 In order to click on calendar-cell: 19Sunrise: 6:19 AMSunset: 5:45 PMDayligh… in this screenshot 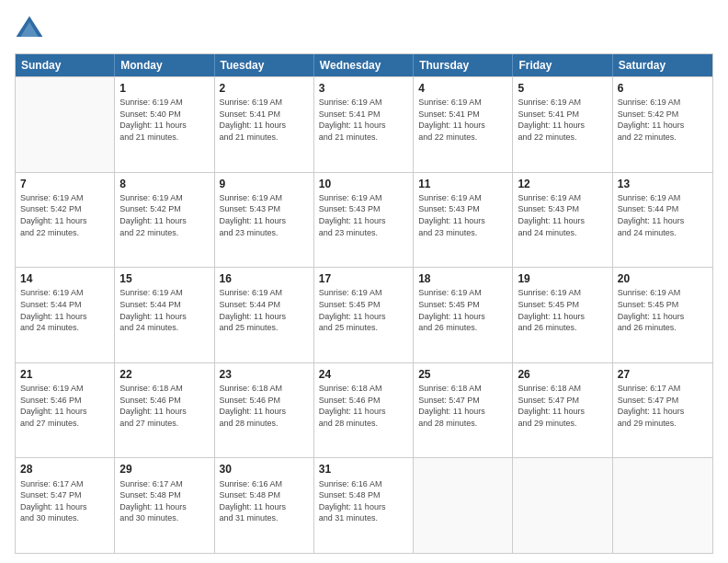, I will do `click(563, 315)`.